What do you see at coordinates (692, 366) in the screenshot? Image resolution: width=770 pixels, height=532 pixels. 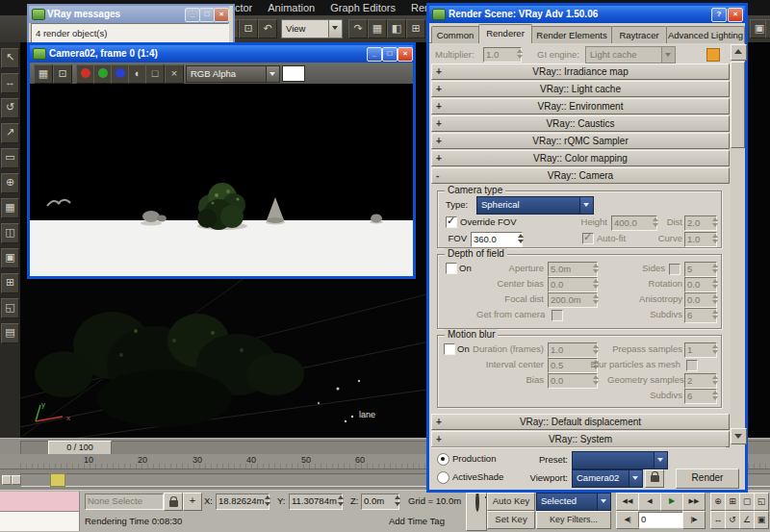 I see `blur-particles-checkbox` at bounding box center [692, 366].